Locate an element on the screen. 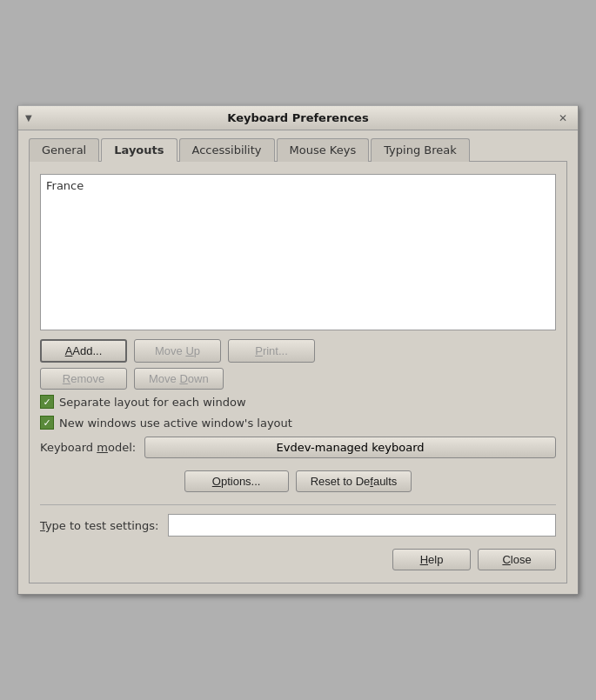 The image size is (596, 700). test-settings-row: Type to test settings: is located at coordinates (298, 525).